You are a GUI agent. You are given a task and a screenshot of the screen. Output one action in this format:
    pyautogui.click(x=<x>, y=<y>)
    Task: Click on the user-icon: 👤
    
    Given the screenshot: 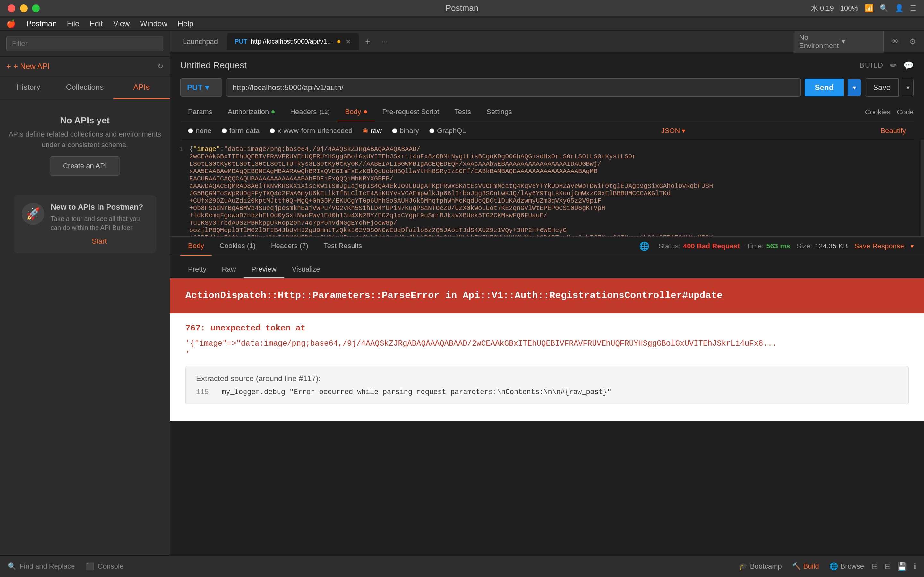 What is the action you would take?
    pyautogui.click(x=899, y=8)
    